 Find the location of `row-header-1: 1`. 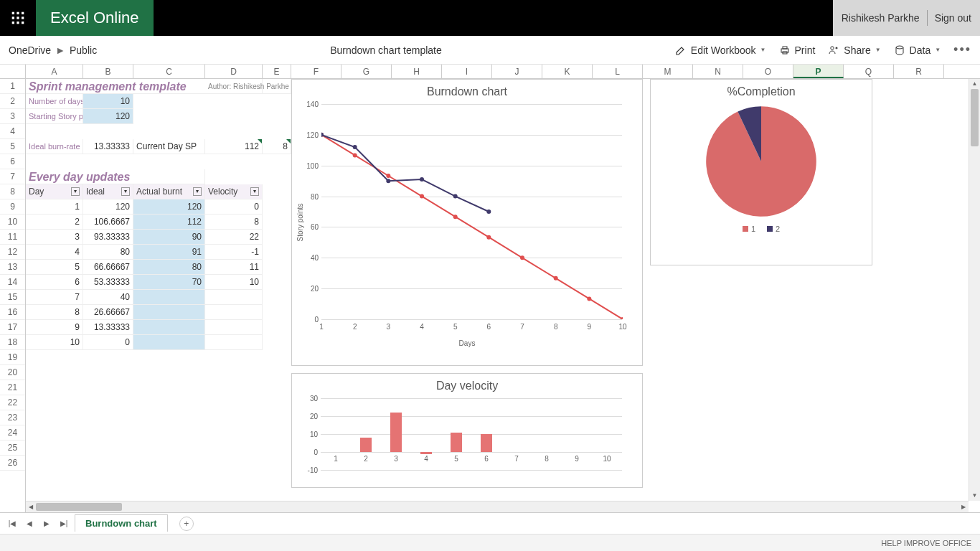

row-header-1: 1 is located at coordinates (13, 86).